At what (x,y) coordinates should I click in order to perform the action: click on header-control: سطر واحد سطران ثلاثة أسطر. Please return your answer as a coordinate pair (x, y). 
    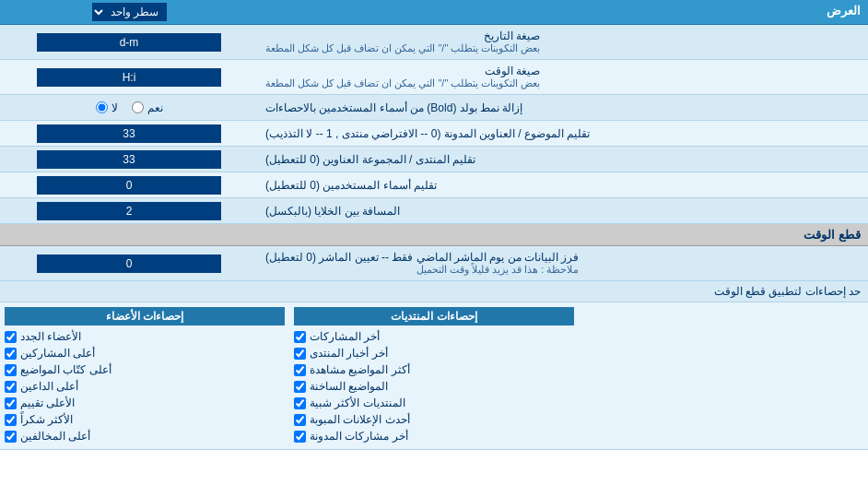
    Looking at the image, I should click on (129, 12).